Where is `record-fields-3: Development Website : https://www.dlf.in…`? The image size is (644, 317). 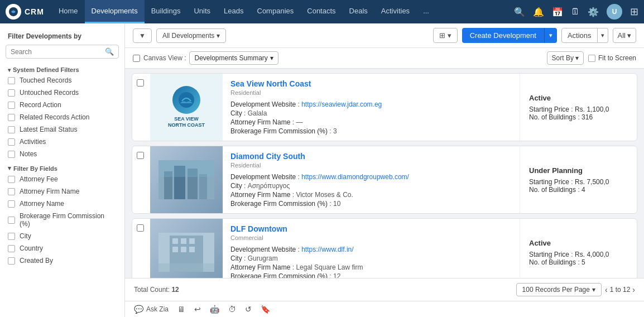 record-fields-3: Development Website : https://www.dlf.in… is located at coordinates (371, 262).